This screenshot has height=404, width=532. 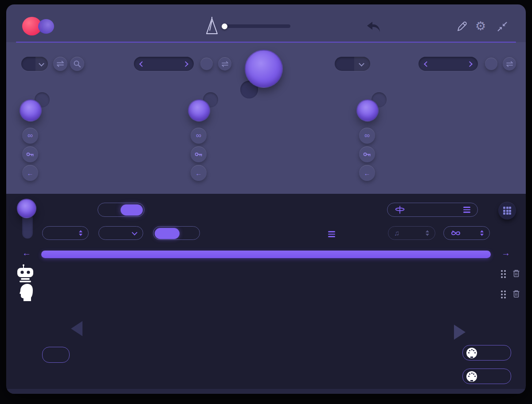 I want to click on prev-scale-icon, so click(x=142, y=64).